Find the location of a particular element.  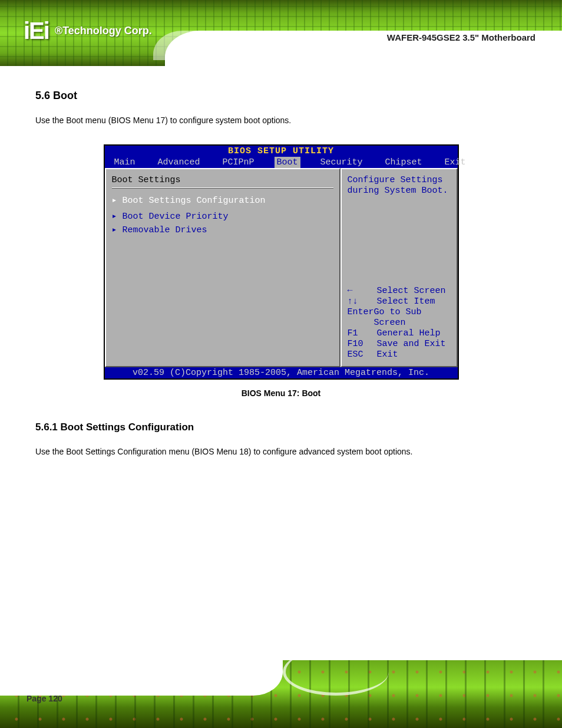

bios-key-row: ↑↓Select Item is located at coordinates (399, 302).